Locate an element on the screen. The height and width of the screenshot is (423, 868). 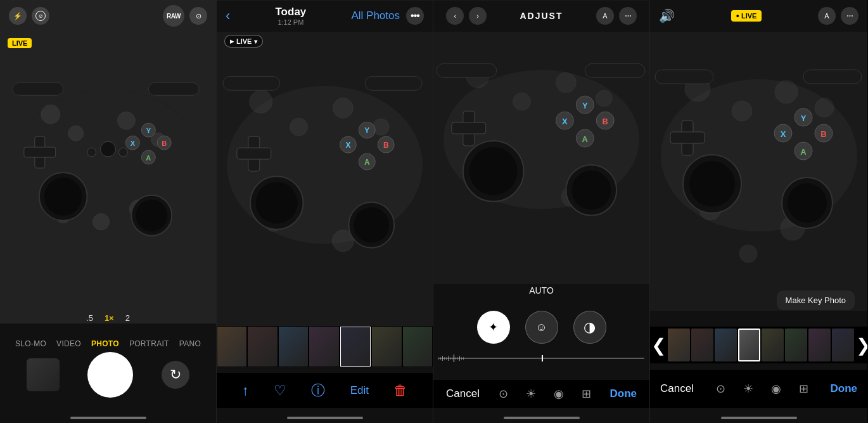
live-photo-strip: ❮ ❯ is located at coordinates (759, 345).